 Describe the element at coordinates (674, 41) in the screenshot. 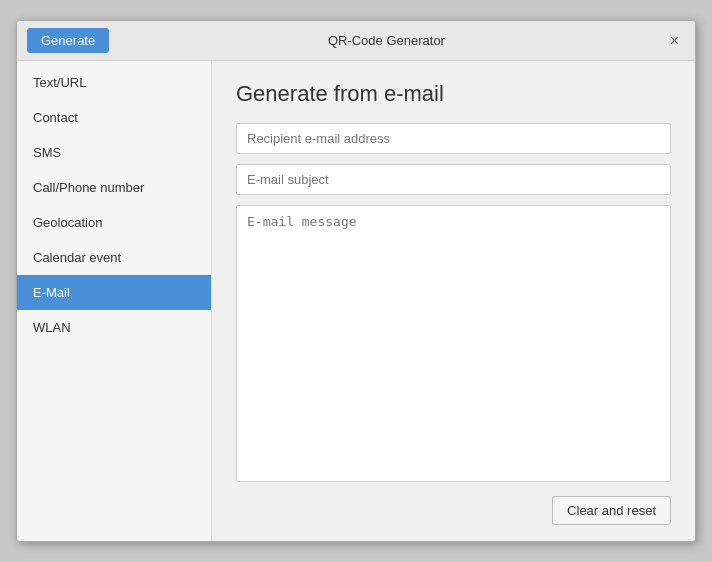

I see `title-bar-right: ×` at that location.